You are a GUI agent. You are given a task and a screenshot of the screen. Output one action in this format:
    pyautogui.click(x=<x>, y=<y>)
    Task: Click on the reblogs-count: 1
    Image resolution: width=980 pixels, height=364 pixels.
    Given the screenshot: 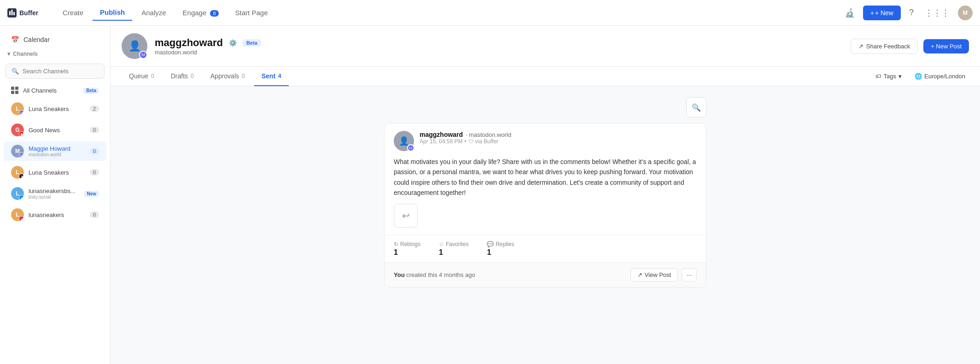 What is the action you would take?
    pyautogui.click(x=407, y=252)
    